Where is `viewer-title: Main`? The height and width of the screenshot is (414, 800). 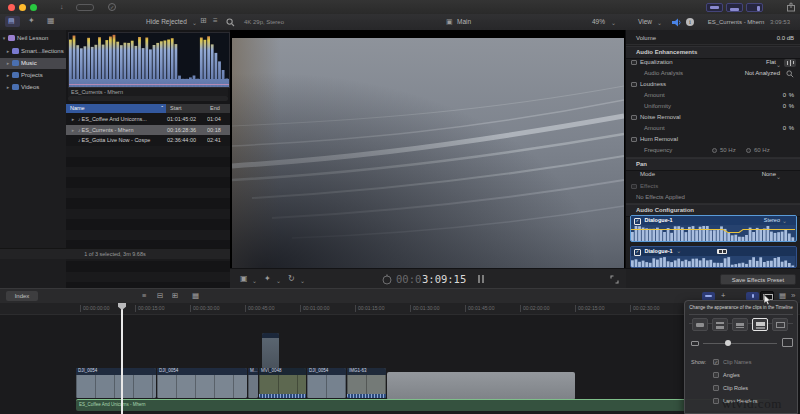
viewer-title: Main is located at coordinates (464, 22).